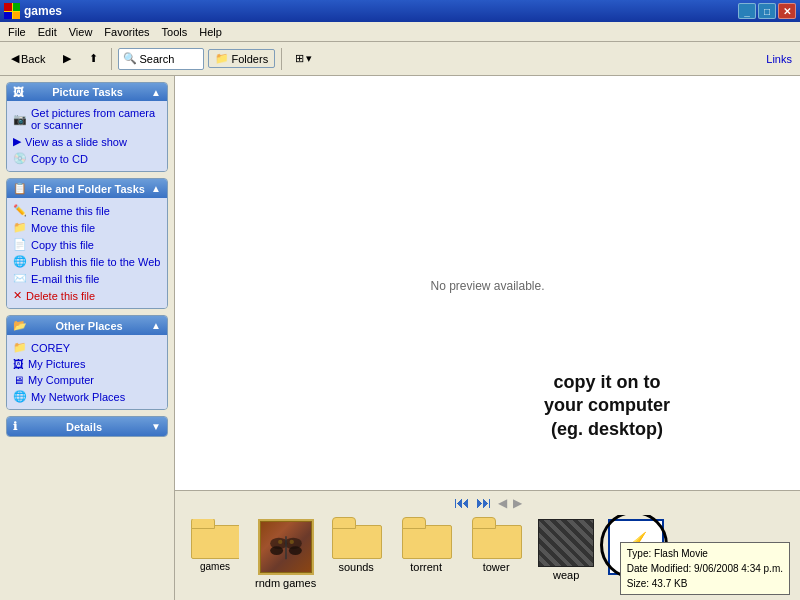 This screenshot has height=600, width=800. What do you see at coordinates (87, 278) in the screenshot?
I see `email-file-item: ✉️ E-mail this file` at bounding box center [87, 278].